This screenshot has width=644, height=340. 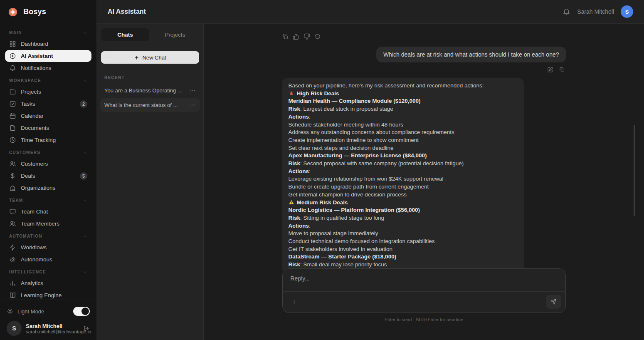 What do you see at coordinates (48, 128) in the screenshot?
I see `sidebar-item-documents: Documents` at bounding box center [48, 128].